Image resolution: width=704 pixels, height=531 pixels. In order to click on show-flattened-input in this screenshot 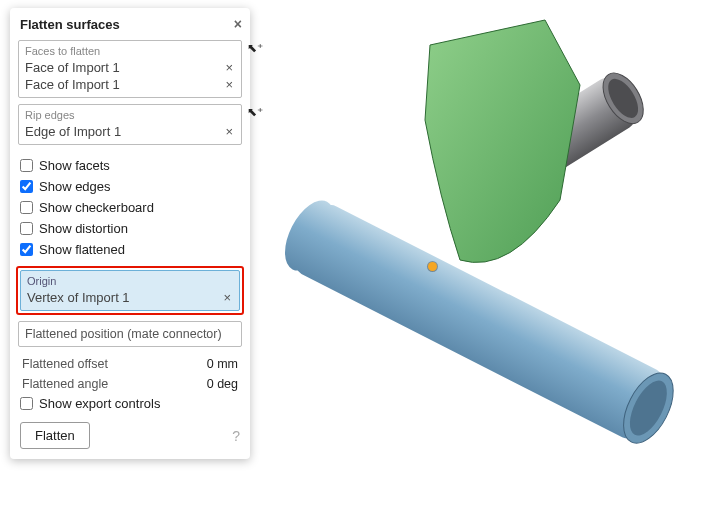, I will do `click(26, 250)`.